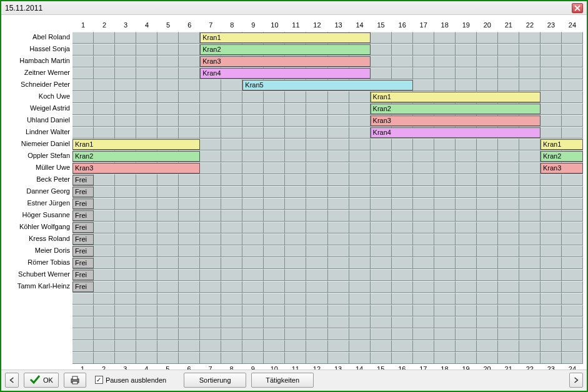  What do you see at coordinates (359, 367) in the screenshot?
I see `column-footer: 14` at bounding box center [359, 367].